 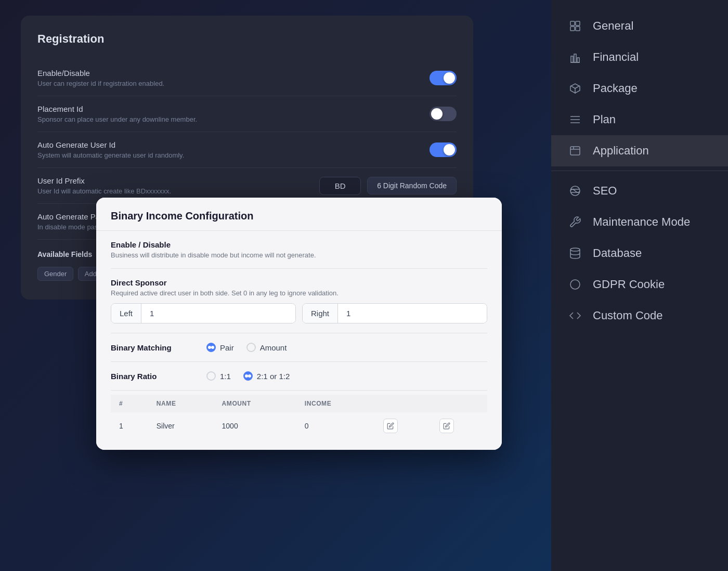 What do you see at coordinates (575, 222) in the screenshot?
I see `maintenance-icon` at bounding box center [575, 222].